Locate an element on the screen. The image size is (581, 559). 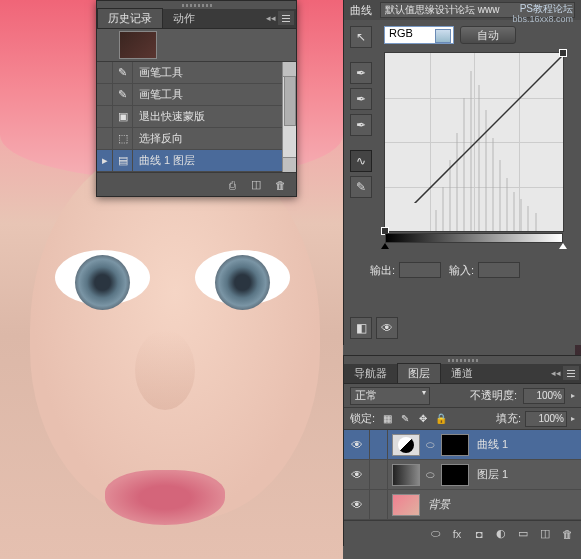
quickmask-icon: ▣ is located at coordinates (123, 117).